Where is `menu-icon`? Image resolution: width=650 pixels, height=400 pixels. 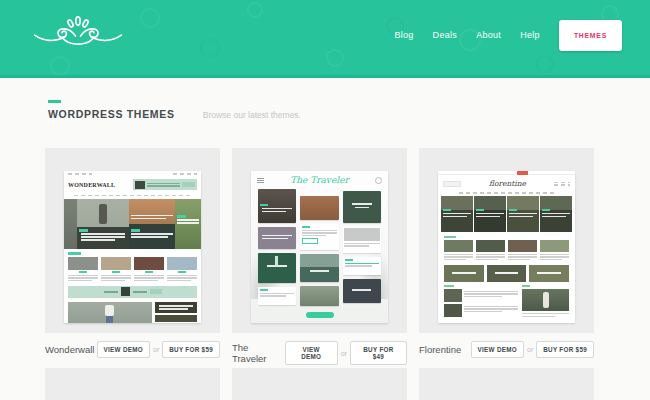 menu-icon is located at coordinates (260, 180).